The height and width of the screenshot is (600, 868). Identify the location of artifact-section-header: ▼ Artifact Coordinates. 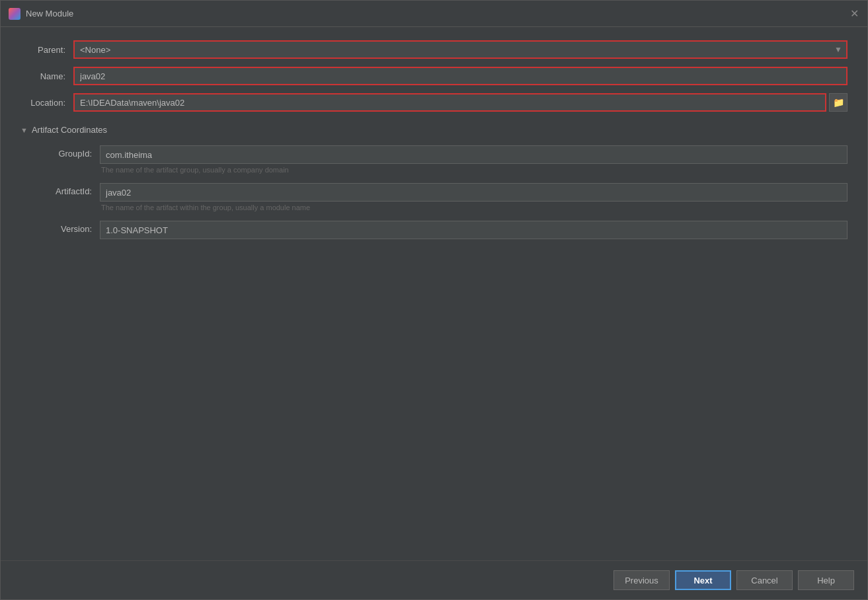
(434, 130).